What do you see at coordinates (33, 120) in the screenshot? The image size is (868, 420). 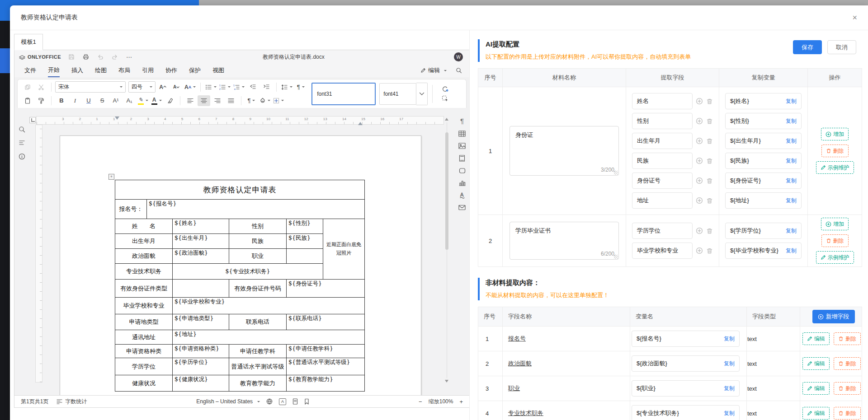 I see `tab-stop-selector` at bounding box center [33, 120].